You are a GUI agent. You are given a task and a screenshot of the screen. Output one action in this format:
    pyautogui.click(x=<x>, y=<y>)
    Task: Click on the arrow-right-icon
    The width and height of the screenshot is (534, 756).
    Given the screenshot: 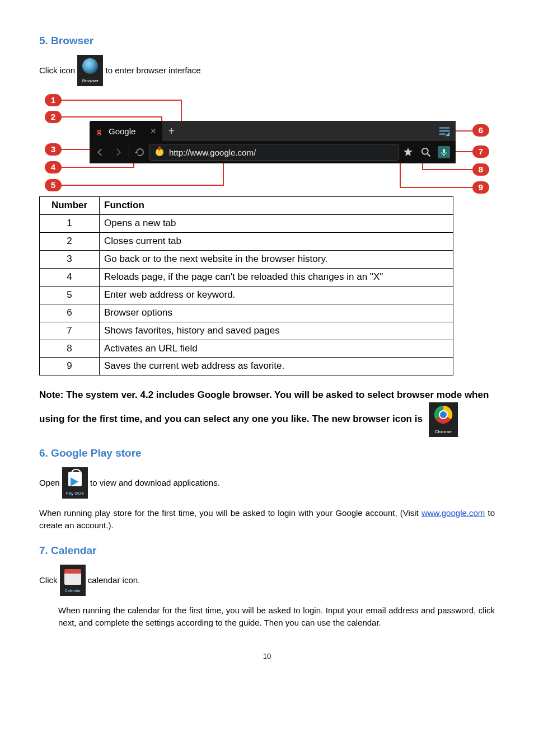 What is the action you would take?
    pyautogui.click(x=118, y=152)
    